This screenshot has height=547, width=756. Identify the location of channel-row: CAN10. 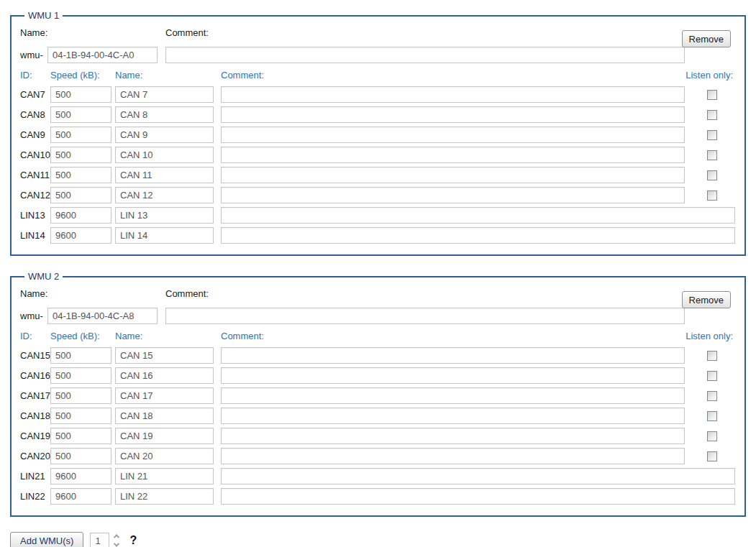
(378, 155).